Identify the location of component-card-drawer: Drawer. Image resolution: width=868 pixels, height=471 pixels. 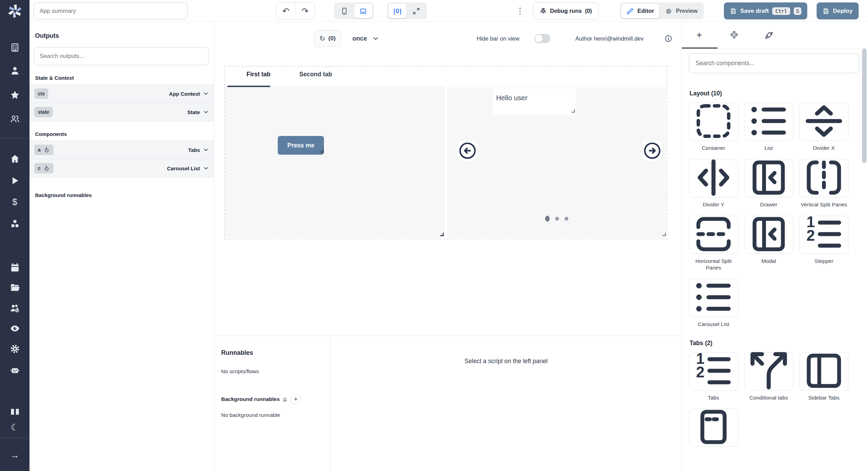
(769, 184).